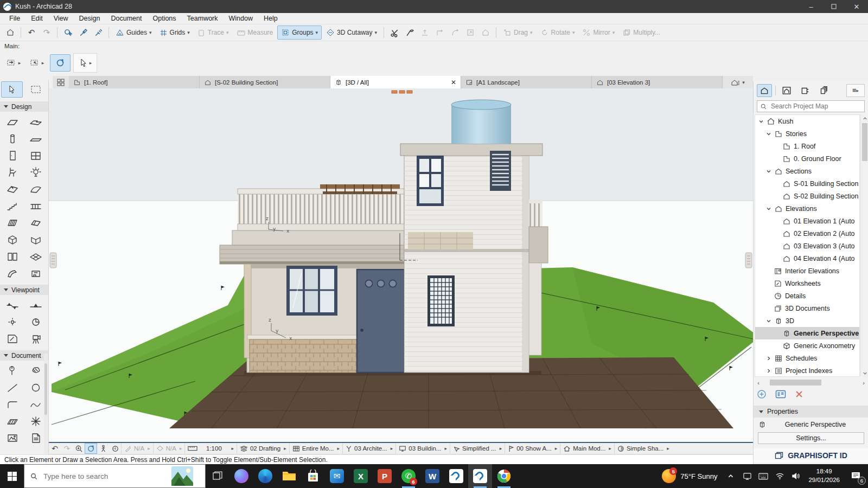 This screenshot has height=488, width=868. Describe the element at coordinates (747, 476) in the screenshot. I see `cast-icon` at that location.